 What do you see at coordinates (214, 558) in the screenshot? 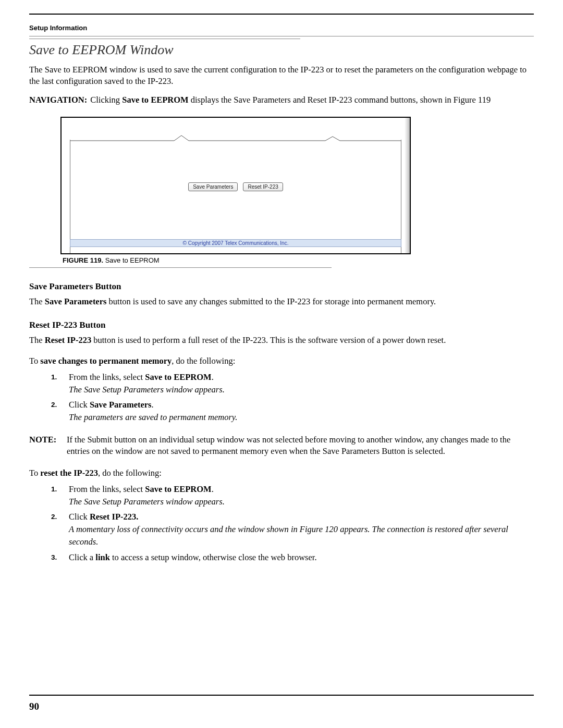
I see `r3-post: to access a setup window, otherwise clos…` at bounding box center [214, 558].